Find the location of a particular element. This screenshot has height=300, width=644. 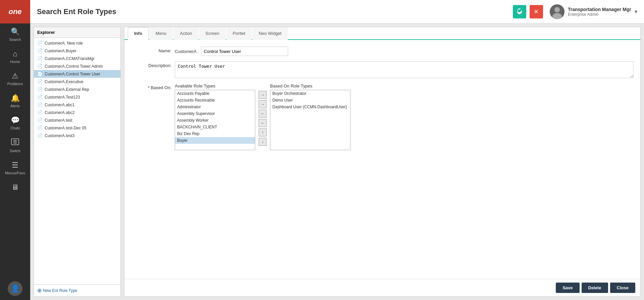

search-icon: 🔍 is located at coordinates (15, 32).